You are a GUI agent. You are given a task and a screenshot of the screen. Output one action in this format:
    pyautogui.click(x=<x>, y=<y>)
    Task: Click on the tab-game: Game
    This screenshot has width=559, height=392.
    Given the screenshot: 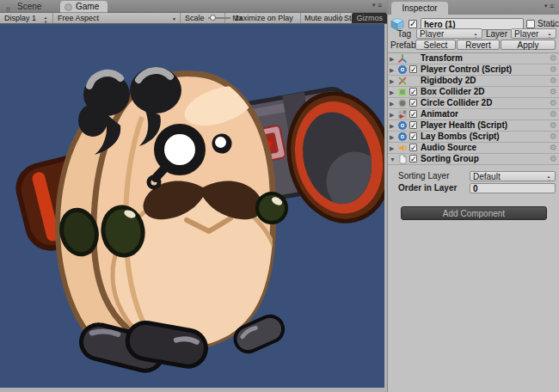 What is the action you would take?
    pyautogui.click(x=84, y=7)
    